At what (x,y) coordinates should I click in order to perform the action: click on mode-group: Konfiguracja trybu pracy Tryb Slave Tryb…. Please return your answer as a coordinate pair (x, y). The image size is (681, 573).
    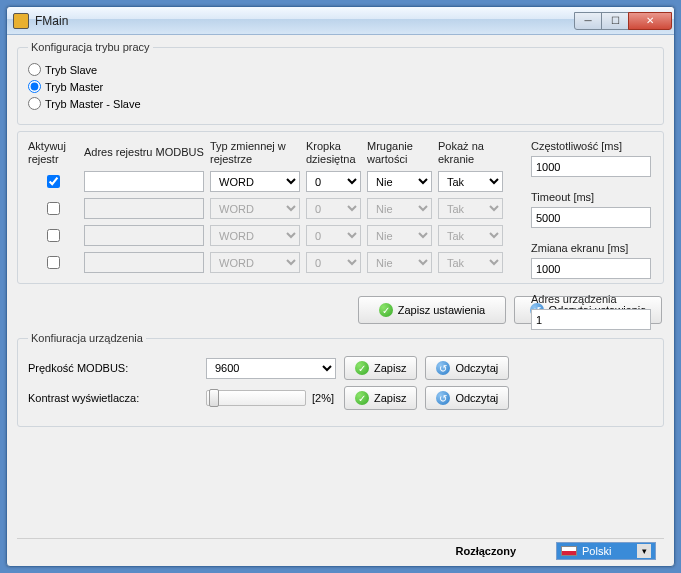
    Looking at the image, I should click on (340, 83).